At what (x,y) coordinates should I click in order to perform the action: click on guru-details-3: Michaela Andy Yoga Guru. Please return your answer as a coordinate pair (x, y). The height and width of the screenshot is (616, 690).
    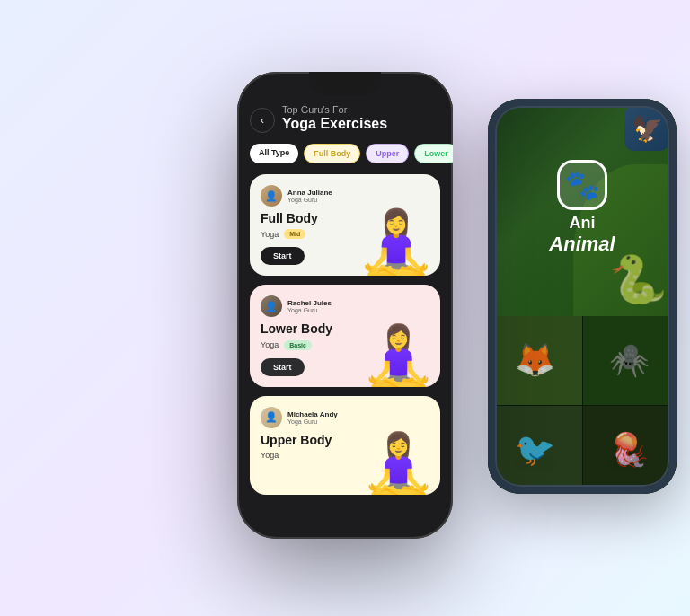
    Looking at the image, I should click on (313, 418).